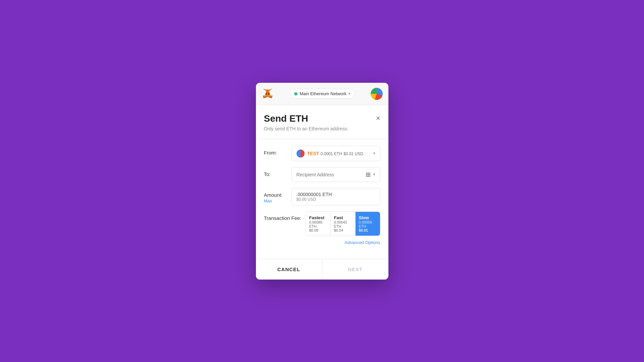  I want to click on to-chevron-icon: ▾, so click(374, 174).